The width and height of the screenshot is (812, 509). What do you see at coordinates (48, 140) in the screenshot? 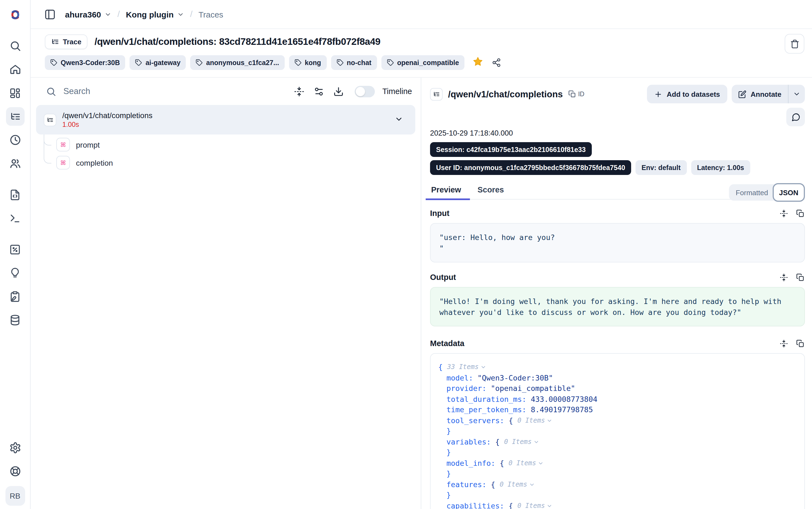
I see `tree-connector` at bounding box center [48, 140].